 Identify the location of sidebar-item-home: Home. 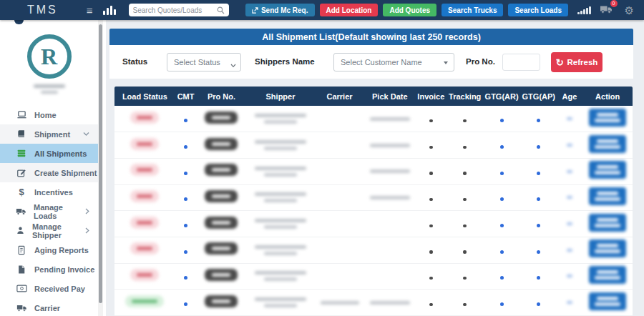
(49, 114).